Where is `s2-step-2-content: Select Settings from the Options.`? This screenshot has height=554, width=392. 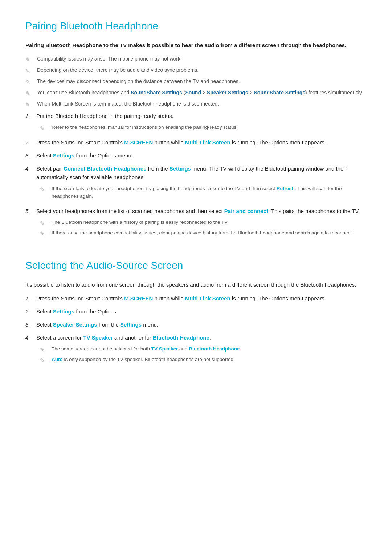
s2-step-2-content: Select Settings from the Options. is located at coordinates (201, 312).